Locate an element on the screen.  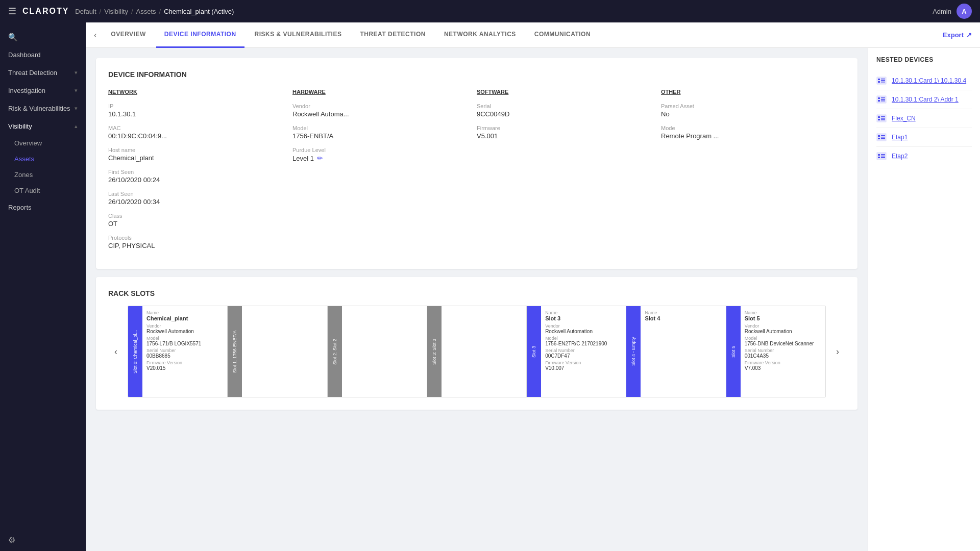
avatar: A is located at coordinates (964, 11).